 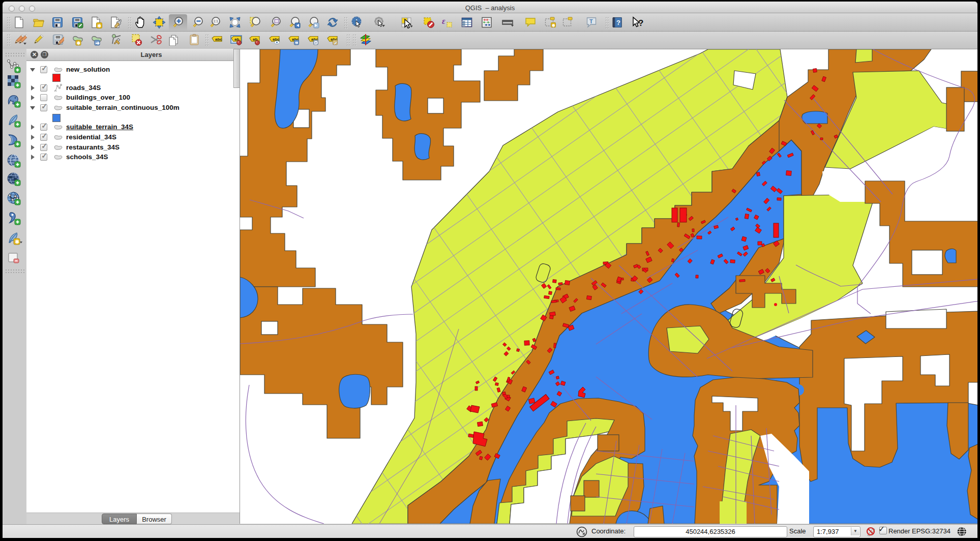 I want to click on svg-text: ε, so click(x=443, y=21).